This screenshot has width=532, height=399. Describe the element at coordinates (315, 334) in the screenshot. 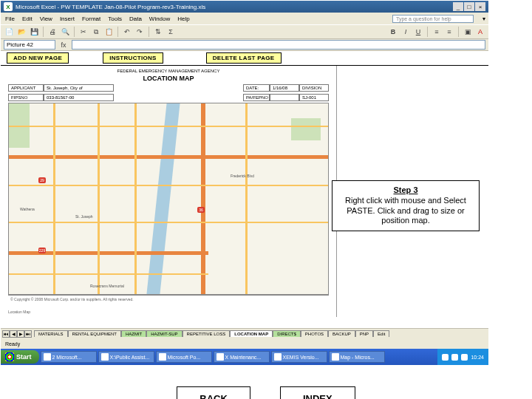

I see `tab-photos: PHOTOS` at that location.